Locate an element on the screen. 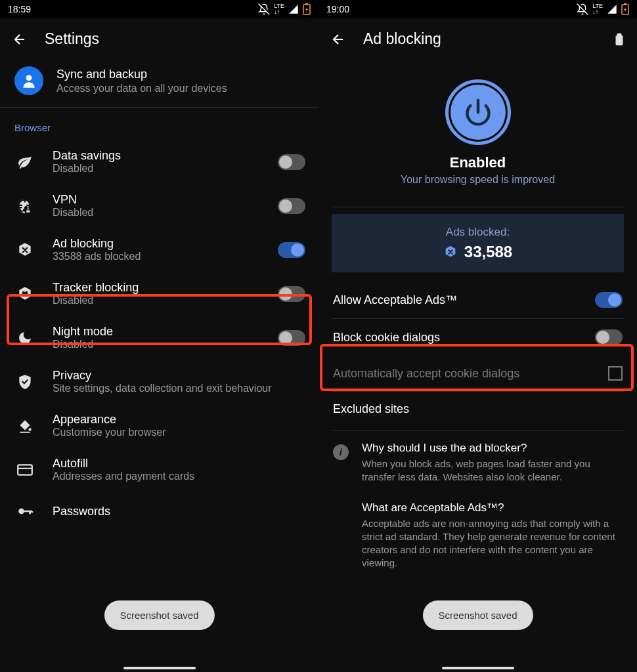  row-subtitle: Customise your browser is located at coordinates (179, 432).